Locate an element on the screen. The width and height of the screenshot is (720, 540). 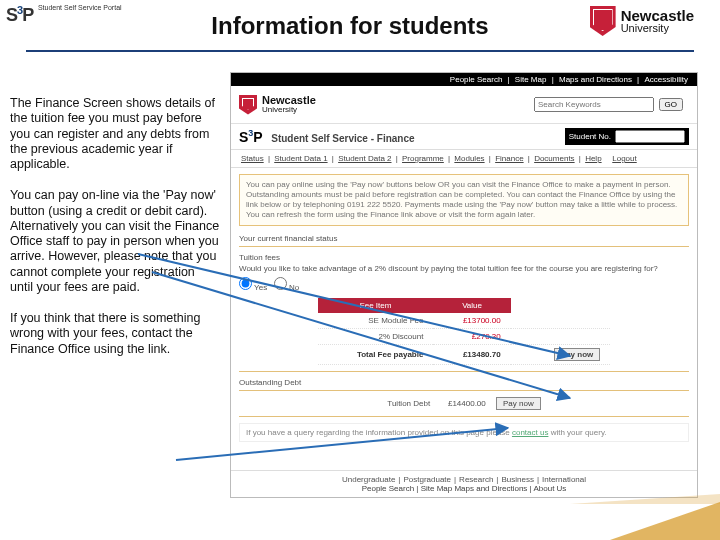
radio-yes: Yes is located at coordinates (253, 288).